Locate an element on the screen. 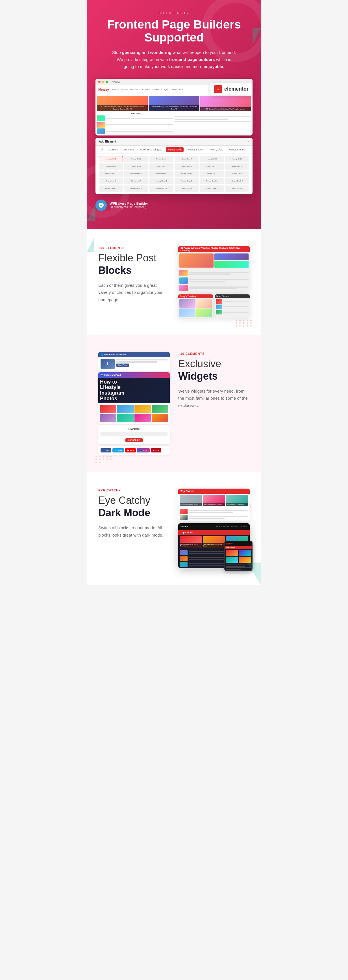 The image size is (348, 980). tab-content: Content is located at coordinates (113, 150).